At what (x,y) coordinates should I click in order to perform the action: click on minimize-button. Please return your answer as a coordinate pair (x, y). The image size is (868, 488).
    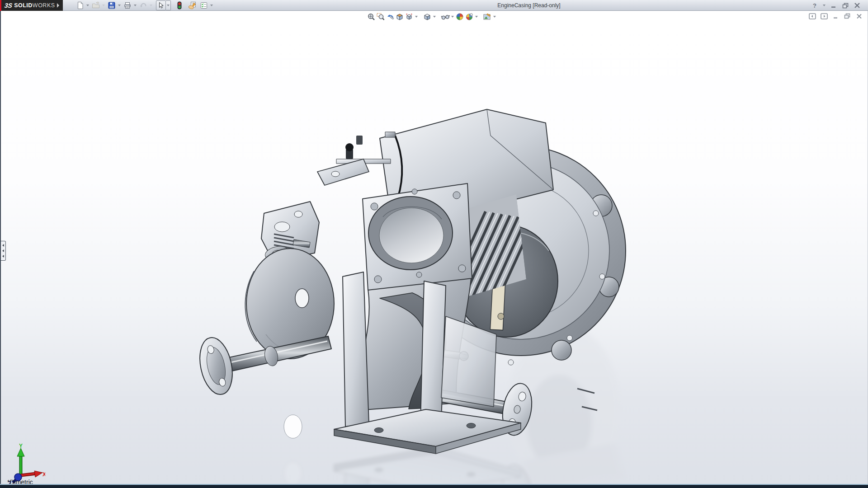
    Looking at the image, I should click on (834, 5).